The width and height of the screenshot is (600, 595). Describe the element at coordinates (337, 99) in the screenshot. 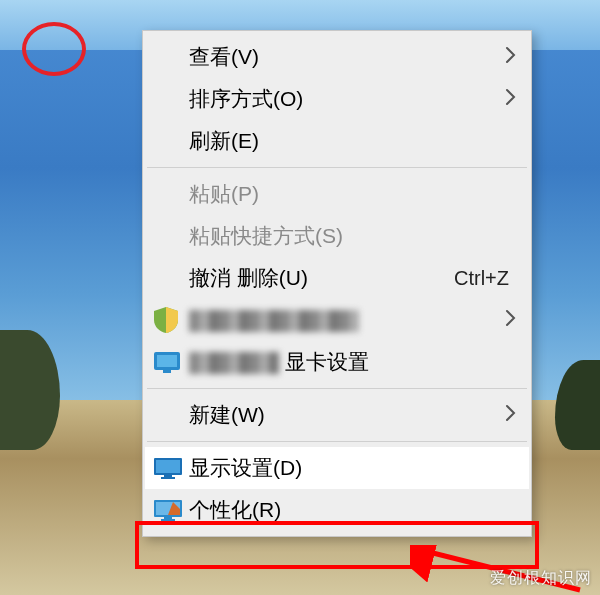

I see `menu-item-sort: 排序方式(O)` at that location.